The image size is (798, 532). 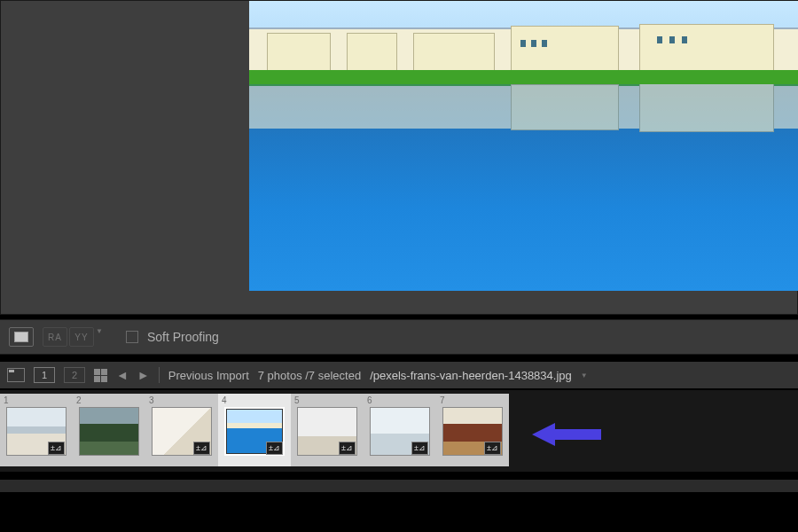 What do you see at coordinates (399, 337) in the screenshot?
I see `loupe-toolbar: RA YY ▼ Soft Proofing` at bounding box center [399, 337].